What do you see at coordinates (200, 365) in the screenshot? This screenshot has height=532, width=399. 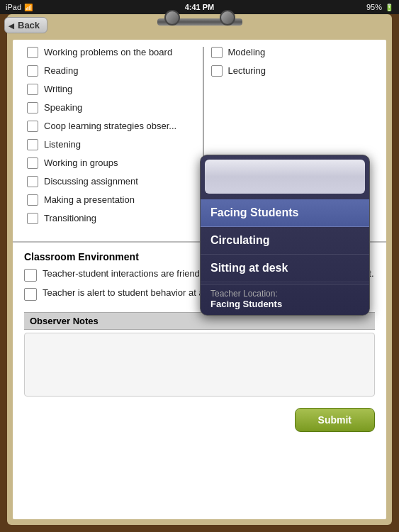 I see `observer-notes-box` at bounding box center [200, 365].